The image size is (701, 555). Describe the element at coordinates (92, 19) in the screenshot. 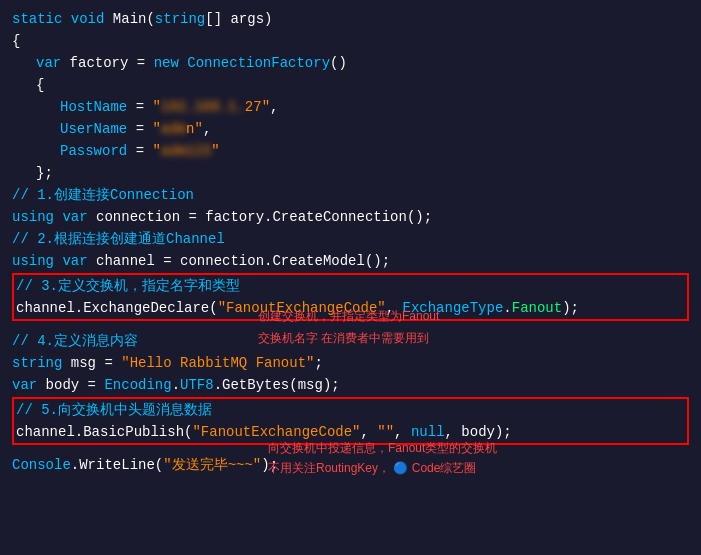

I see `keyword-void: void` at that location.